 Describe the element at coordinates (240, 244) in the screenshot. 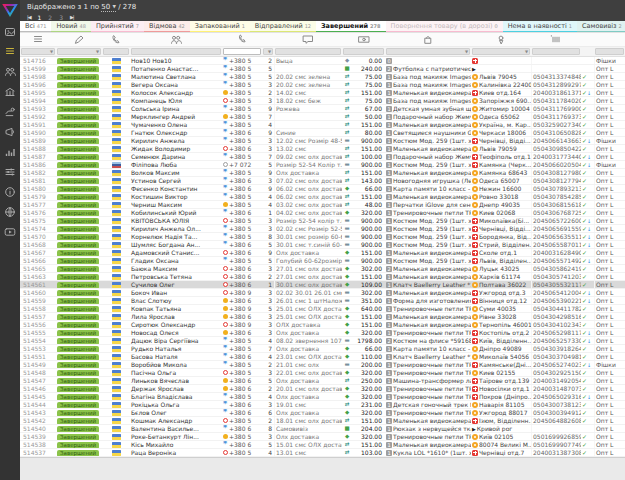

I see `phone-number: +380 6` at that location.